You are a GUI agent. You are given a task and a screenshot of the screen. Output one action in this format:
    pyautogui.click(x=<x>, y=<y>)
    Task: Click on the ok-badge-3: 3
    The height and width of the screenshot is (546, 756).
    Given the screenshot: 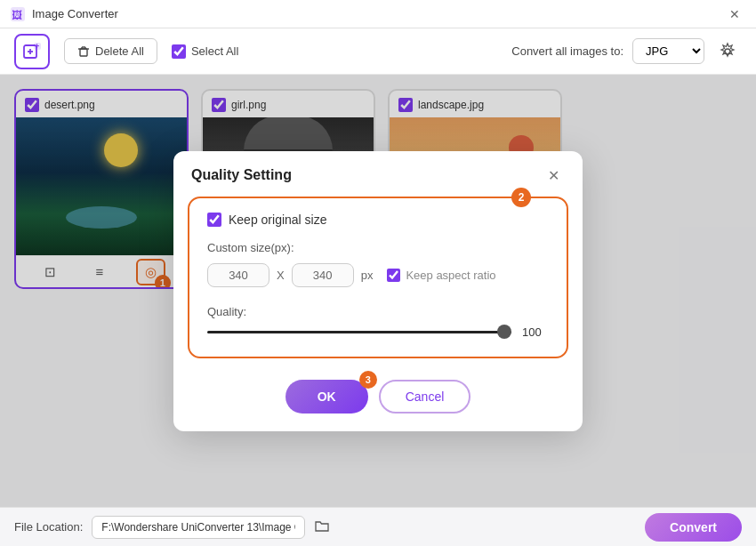 What is the action you would take?
    pyautogui.click(x=368, y=380)
    